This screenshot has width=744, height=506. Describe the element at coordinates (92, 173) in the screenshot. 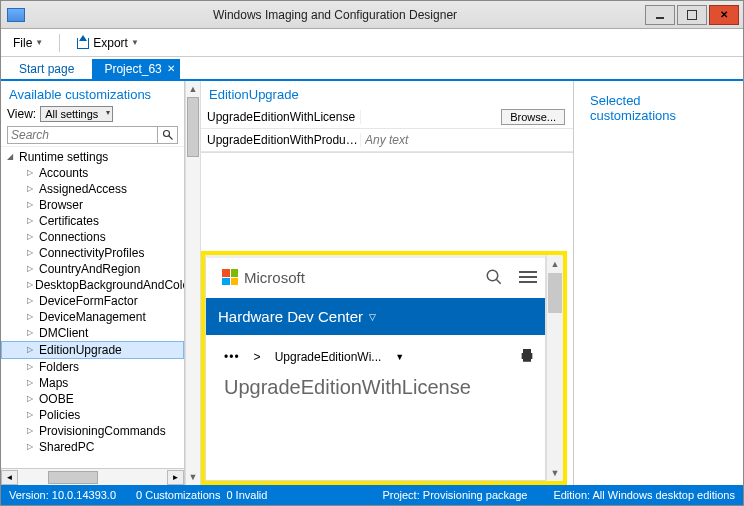

I see `tree-item-accounts: ▷Accounts` at that location.